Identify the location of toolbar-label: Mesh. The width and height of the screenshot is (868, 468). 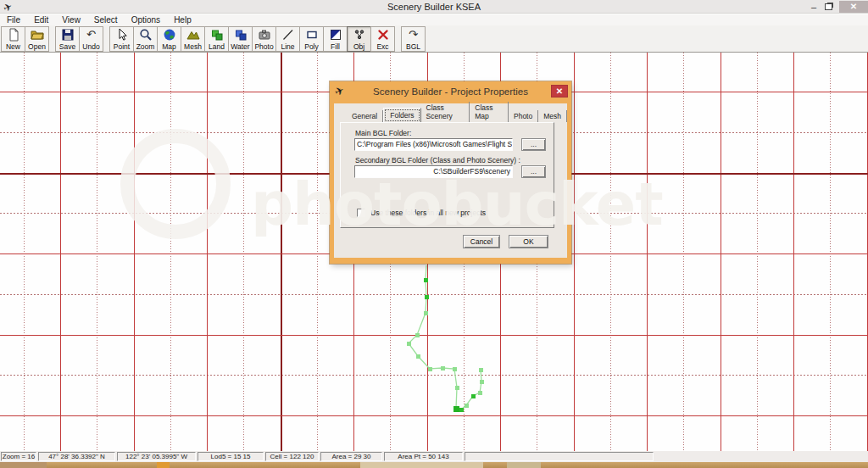
(193, 47).